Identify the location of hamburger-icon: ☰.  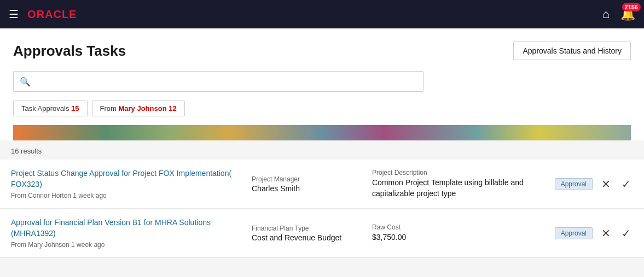
(14, 14).